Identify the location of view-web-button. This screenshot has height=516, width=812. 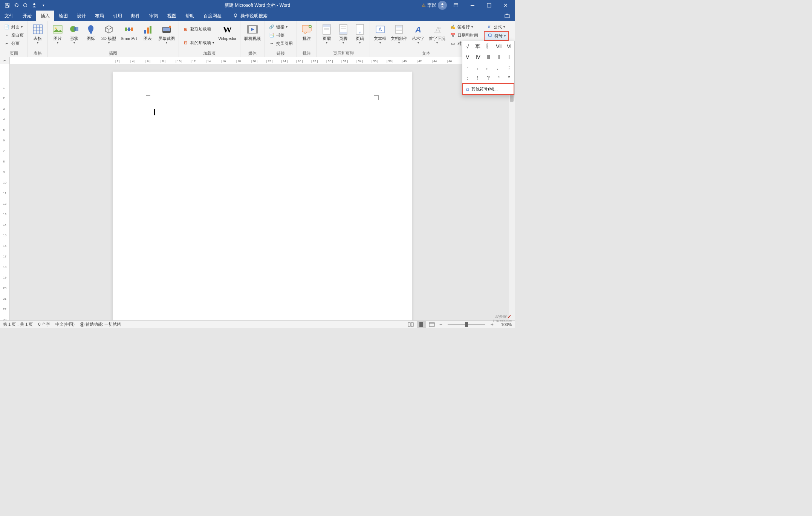
(432, 325).